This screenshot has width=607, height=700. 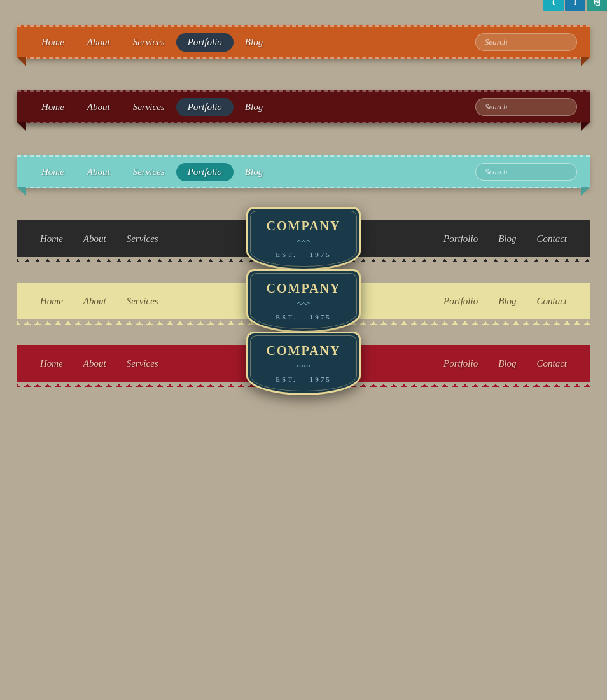 I want to click on nav-home: Home, so click(x=53, y=42).